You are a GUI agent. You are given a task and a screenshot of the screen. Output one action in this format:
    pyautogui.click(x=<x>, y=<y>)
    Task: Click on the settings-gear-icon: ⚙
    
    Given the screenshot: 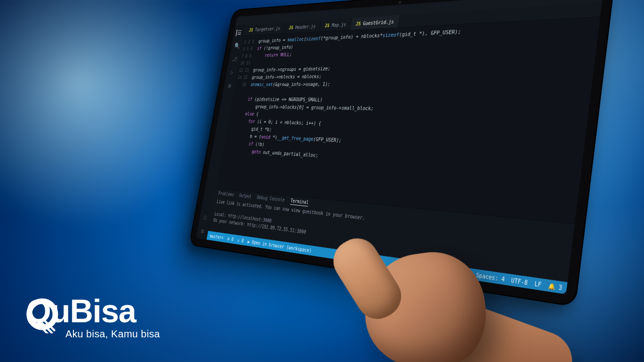 What is the action you would take?
    pyautogui.click(x=202, y=231)
    